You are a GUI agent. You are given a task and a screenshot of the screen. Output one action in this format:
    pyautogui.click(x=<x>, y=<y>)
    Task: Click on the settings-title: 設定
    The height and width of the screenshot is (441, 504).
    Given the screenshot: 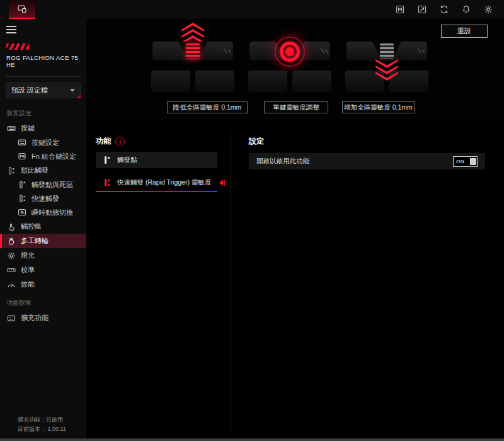 What is the action you would take?
    pyautogui.click(x=256, y=141)
    